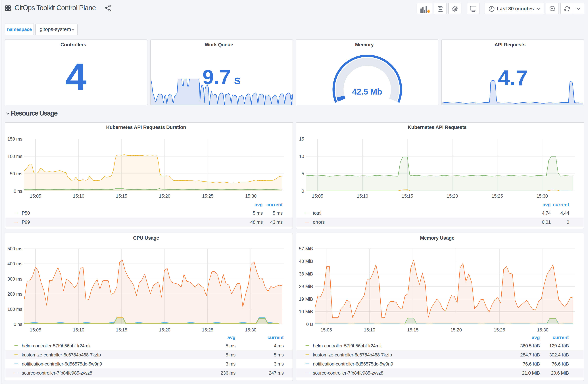 This screenshot has width=588, height=384. I want to click on svg-text: 57 MiB, so click(306, 249).